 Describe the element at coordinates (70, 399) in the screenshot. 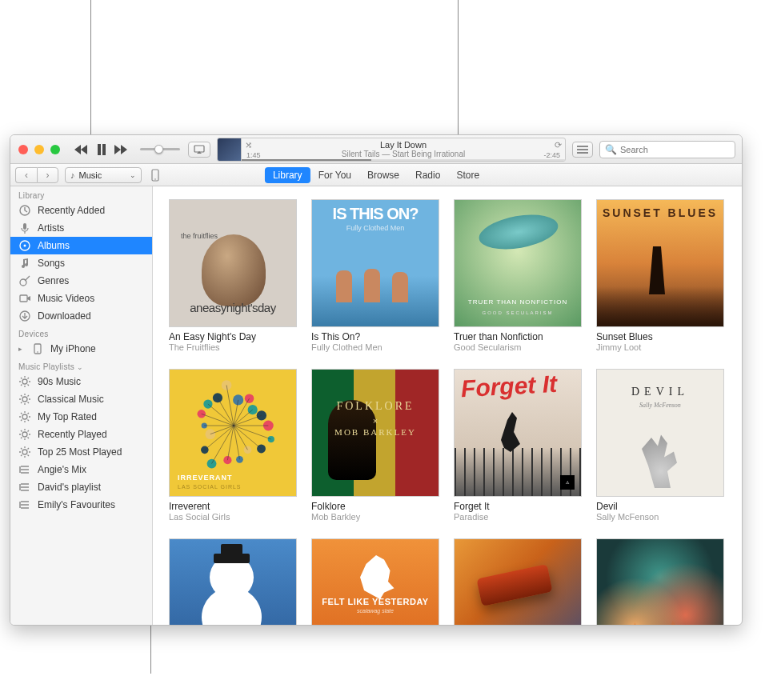

I see `sidebar-item-label: Classical Music` at that location.